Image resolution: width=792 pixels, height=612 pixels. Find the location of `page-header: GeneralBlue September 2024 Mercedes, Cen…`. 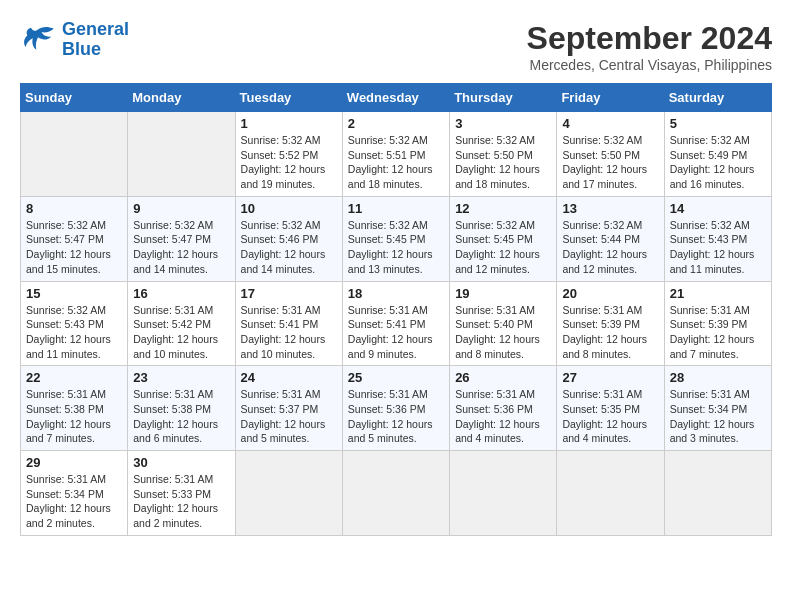

page-header: GeneralBlue September 2024 Mercedes, Cen… is located at coordinates (396, 46).